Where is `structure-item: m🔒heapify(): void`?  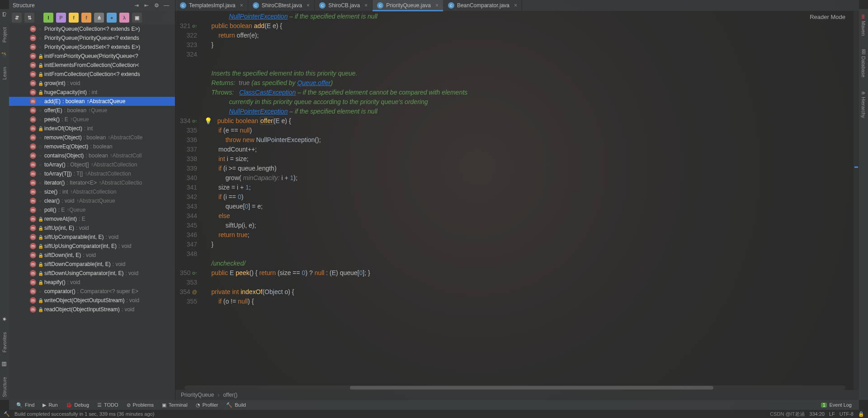
structure-item: m🔒heapify(): void is located at coordinates (92, 282).